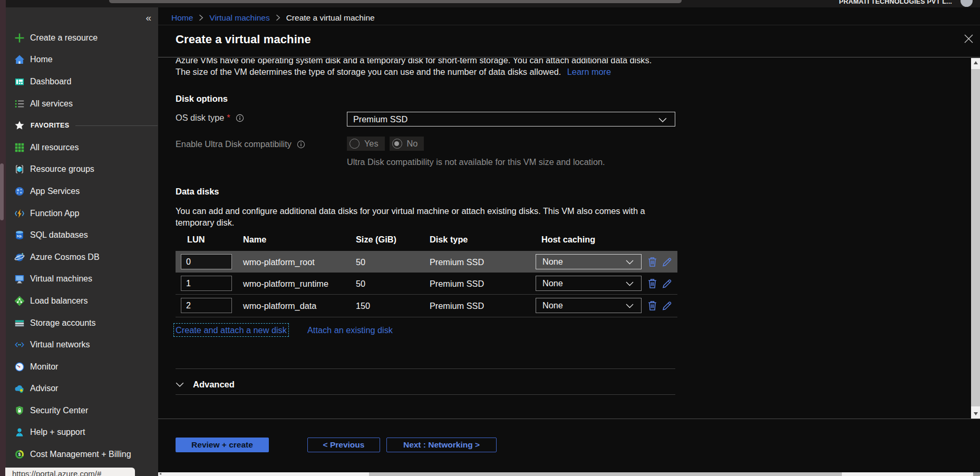 The image size is (980, 476). Describe the element at coordinates (569, 447) in the screenshot. I see `blade-footer: Review + create < Previous Next : Networ…` at that location.